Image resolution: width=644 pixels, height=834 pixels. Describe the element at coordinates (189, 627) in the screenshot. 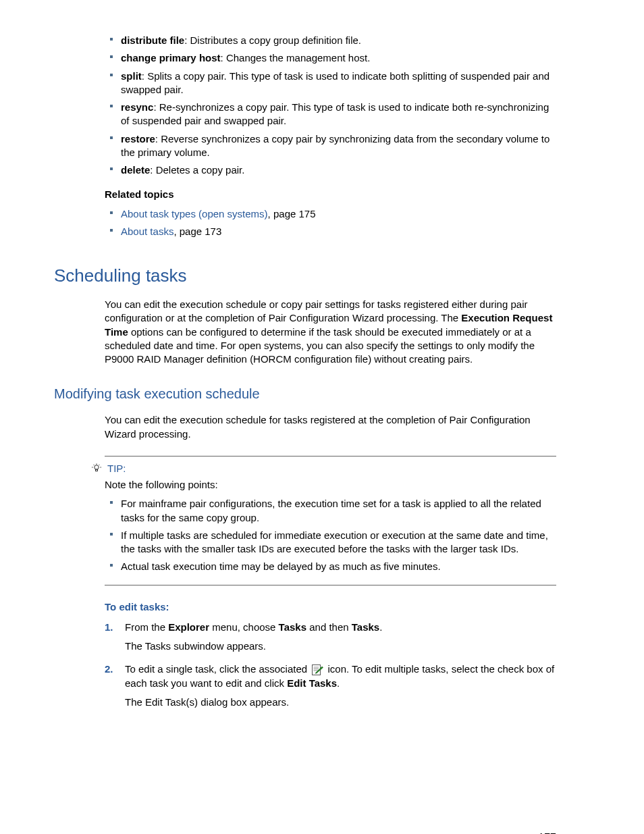

I see `step1-bold-explorer: Explorer` at that location.